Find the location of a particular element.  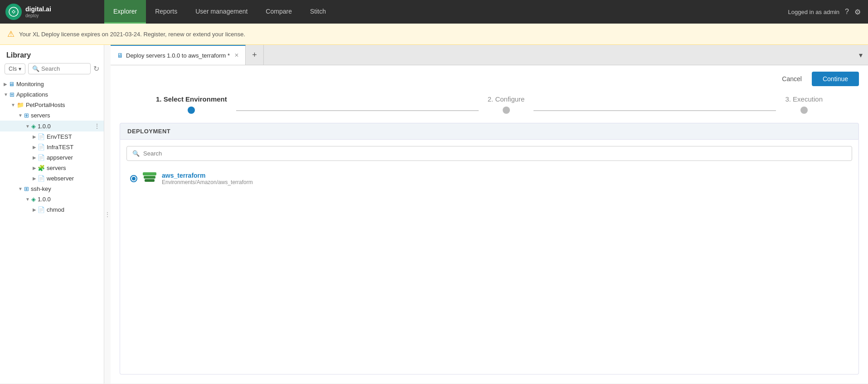

environment-item-aws-terraform: aws_terraform Environments/Amazon/aws_te… is located at coordinates (490, 179).